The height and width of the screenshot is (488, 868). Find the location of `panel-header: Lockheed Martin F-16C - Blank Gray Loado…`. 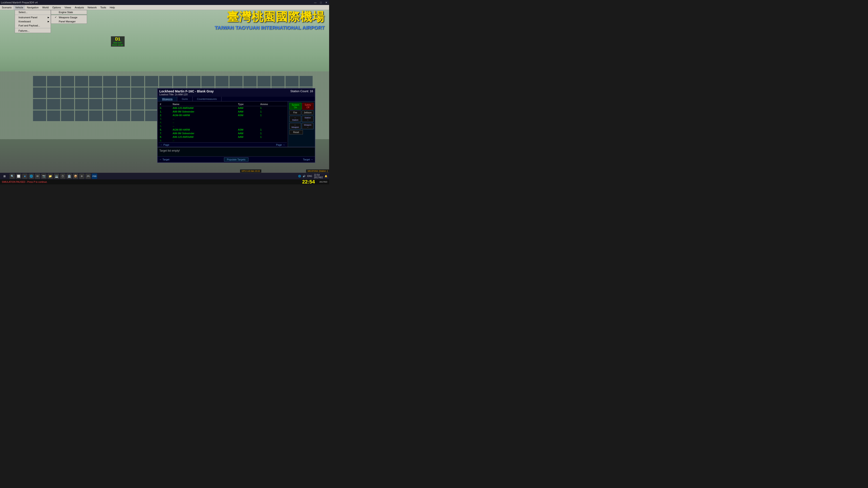

panel-header: Lockheed Martin F-16C - Blank Gray Loado… is located at coordinates (236, 93).